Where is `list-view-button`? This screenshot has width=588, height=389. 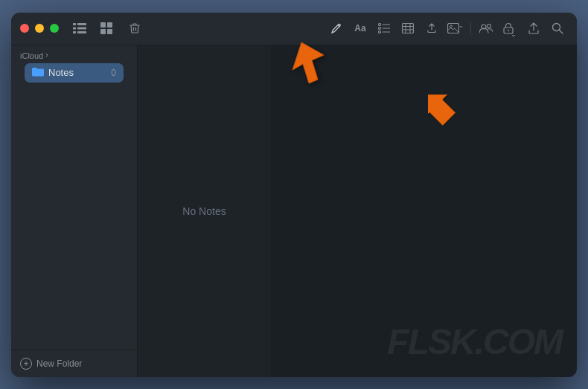
list-view-button is located at coordinates (80, 28).